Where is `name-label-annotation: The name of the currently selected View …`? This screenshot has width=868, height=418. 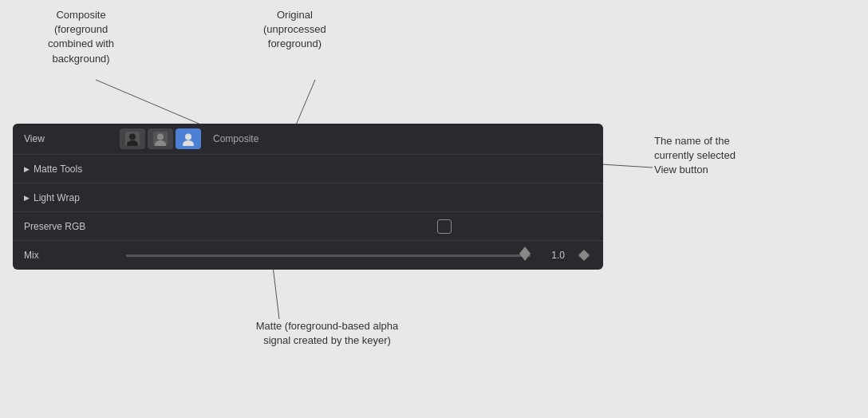 name-label-annotation: The name of the currently selected View … is located at coordinates (734, 156).